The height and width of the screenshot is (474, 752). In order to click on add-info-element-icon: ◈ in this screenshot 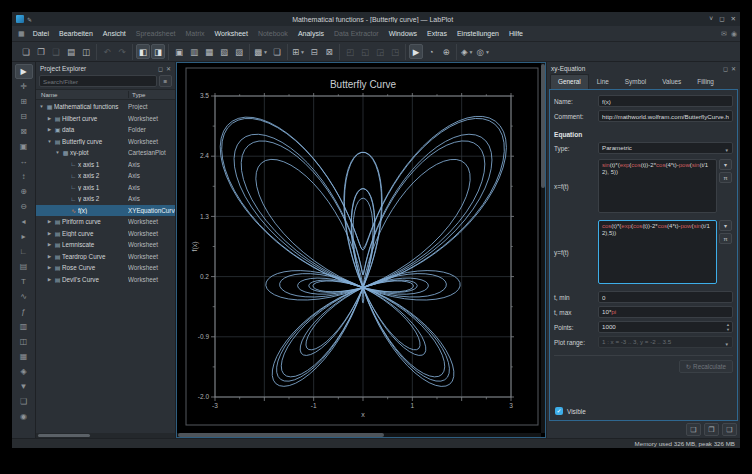, I will do `click(24, 372)`.